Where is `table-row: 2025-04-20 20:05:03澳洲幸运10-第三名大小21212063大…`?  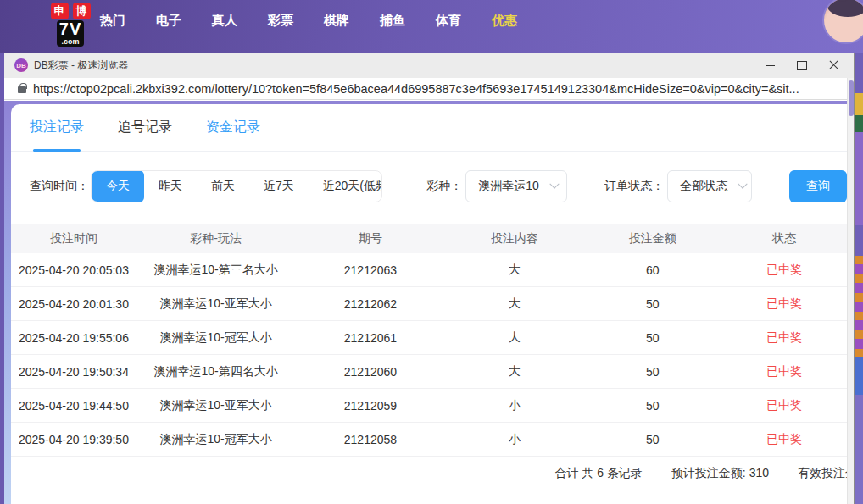
table-row: 2025-04-20 20:05:03澳洲幸运10-第三名大小21212063大… is located at coordinates (429, 270).